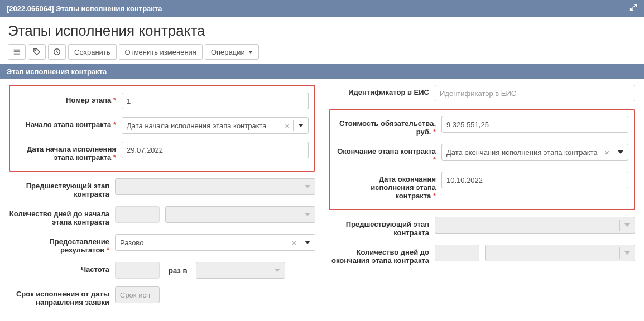 This screenshot has width=644, height=321. Describe the element at coordinates (232, 52) in the screenshot. I see `operations-button: Операции` at that location.